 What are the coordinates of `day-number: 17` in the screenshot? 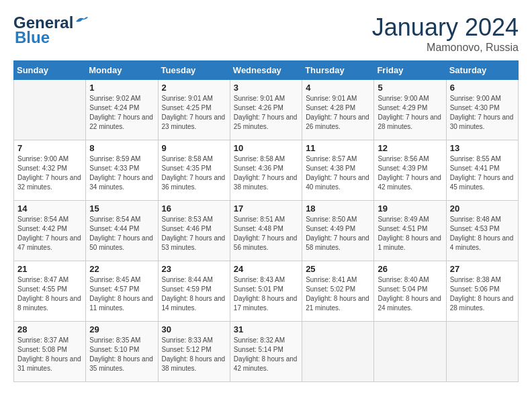 It's located at (266, 208).